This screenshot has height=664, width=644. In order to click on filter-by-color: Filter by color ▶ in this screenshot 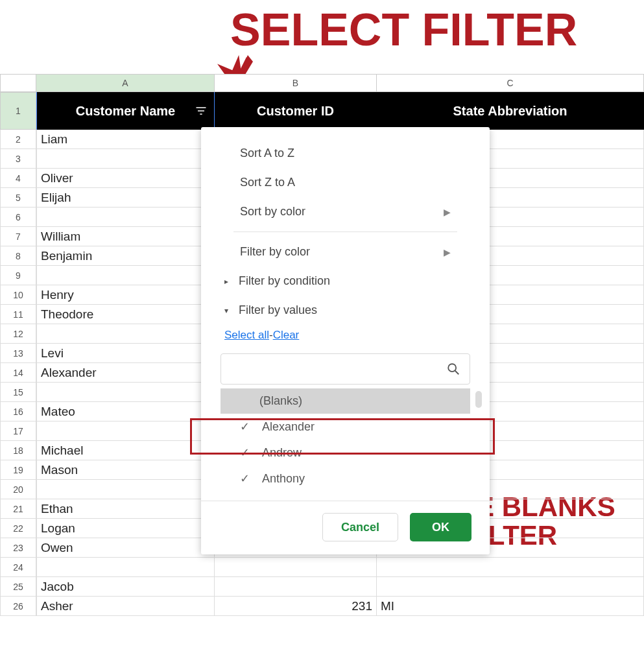, I will do `click(345, 252)`.